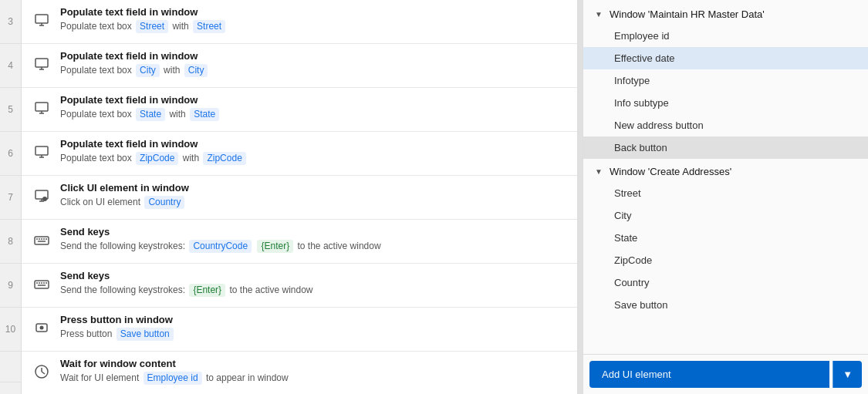 Image resolution: width=868 pixels, height=394 pixels. Describe the element at coordinates (314, 56) in the screenshot. I see `item-title-item-2: Populate text field in window` at that location.